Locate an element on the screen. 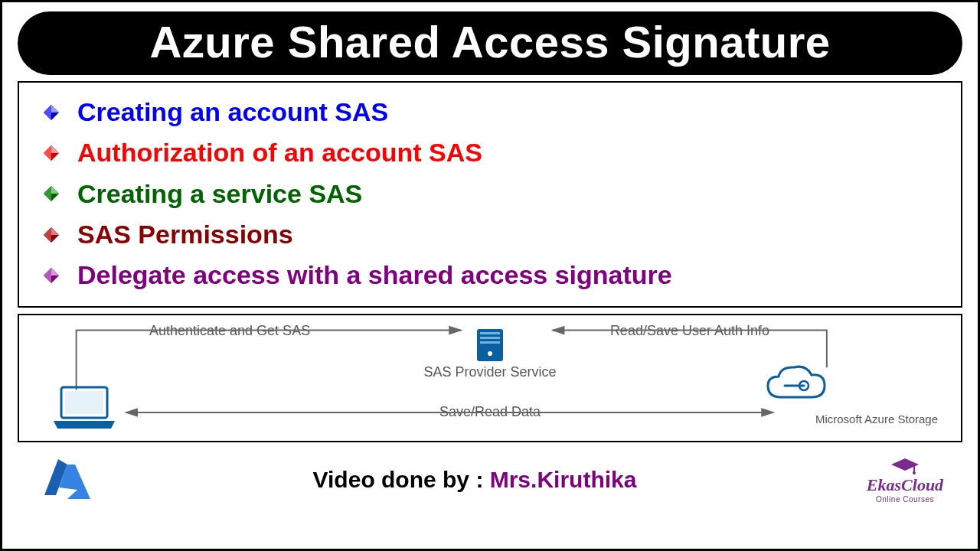  list-item: SAS Permissions is located at coordinates (490, 234).